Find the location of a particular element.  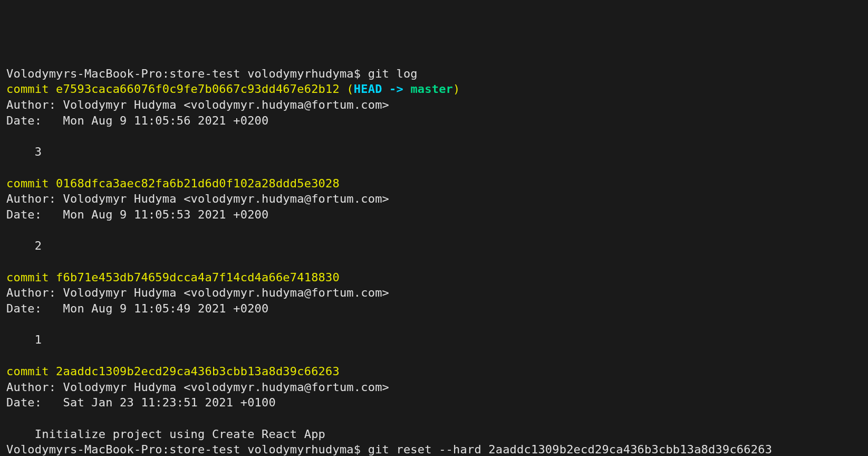

commit-message: 2 is located at coordinates (24, 246).